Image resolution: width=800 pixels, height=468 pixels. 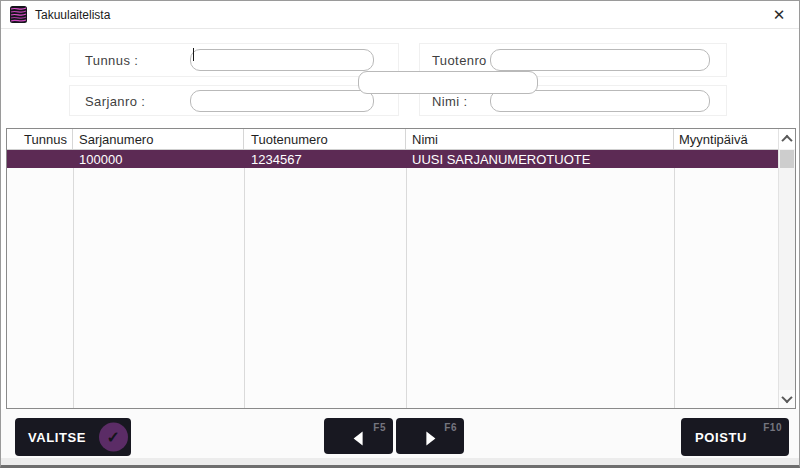 What do you see at coordinates (18, 14) in the screenshot?
I see `app-wave-logo-icon` at bounding box center [18, 14].